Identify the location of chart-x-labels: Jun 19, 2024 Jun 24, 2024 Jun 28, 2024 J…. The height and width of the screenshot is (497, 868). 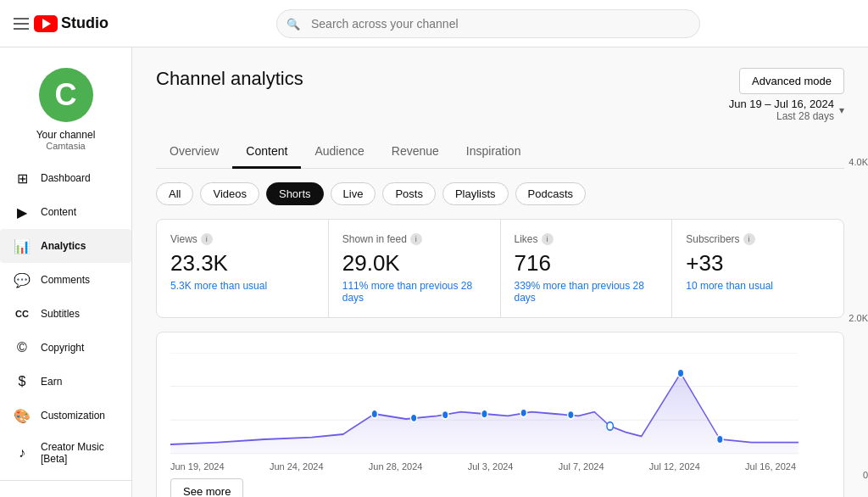
(500, 466).